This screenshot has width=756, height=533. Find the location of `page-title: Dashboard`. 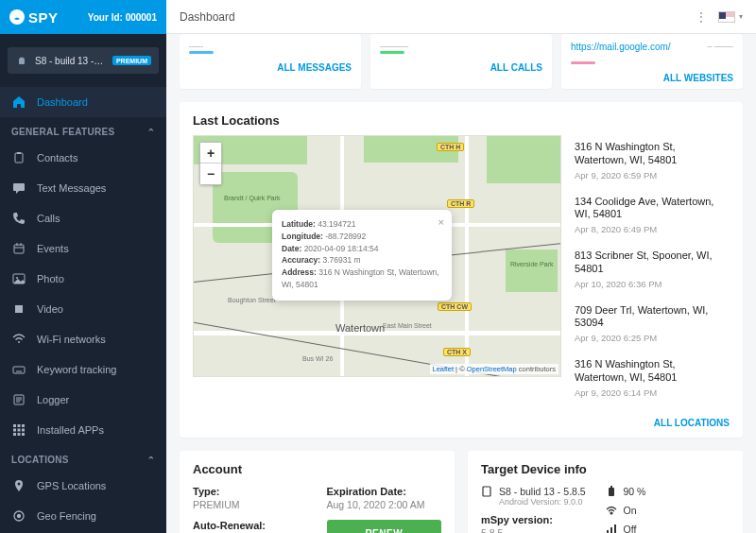

page-title: Dashboard is located at coordinates (208, 17).